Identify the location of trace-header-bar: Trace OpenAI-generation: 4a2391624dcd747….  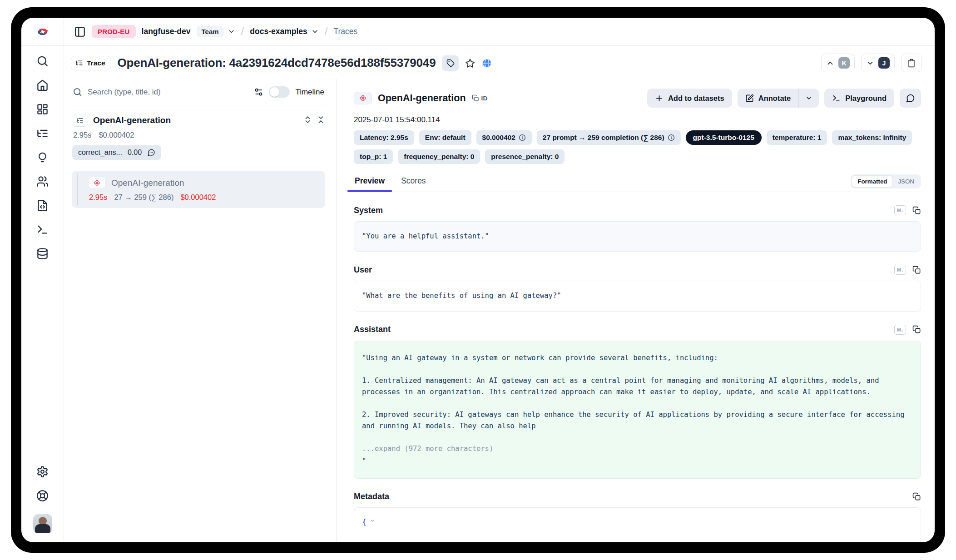
(500, 63).